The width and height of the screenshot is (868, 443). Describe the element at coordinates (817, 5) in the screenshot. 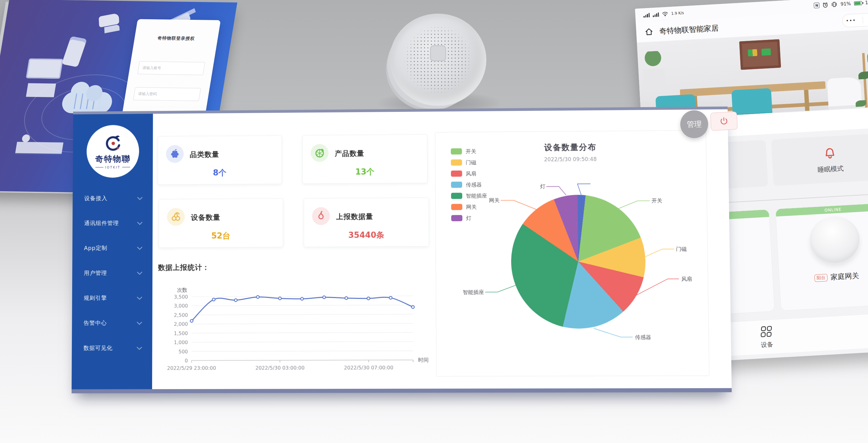

I see `nfc-icon: N` at that location.